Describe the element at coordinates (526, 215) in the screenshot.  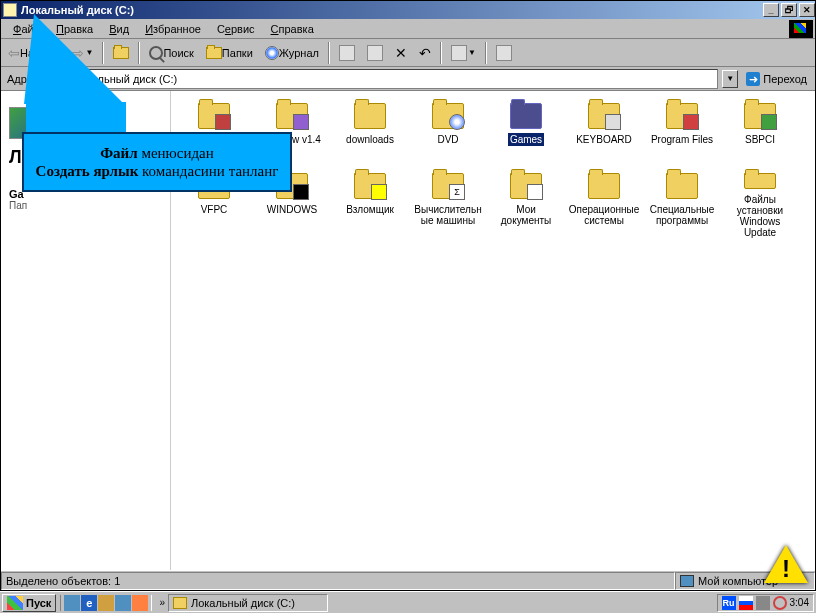
I see `file-label: Мои документы` at that location.